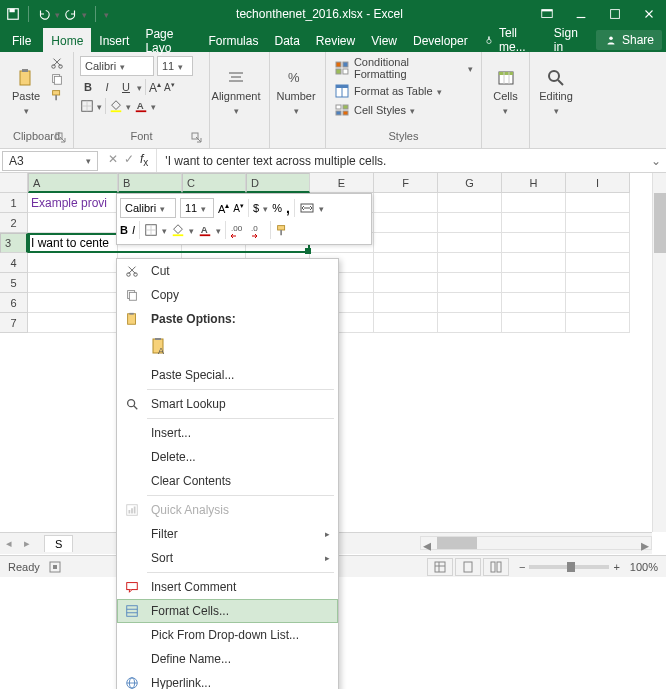 The image size is (666, 689). What do you see at coordinates (14, 223) in the screenshot?
I see `row-header-2: 2` at bounding box center [14, 223].